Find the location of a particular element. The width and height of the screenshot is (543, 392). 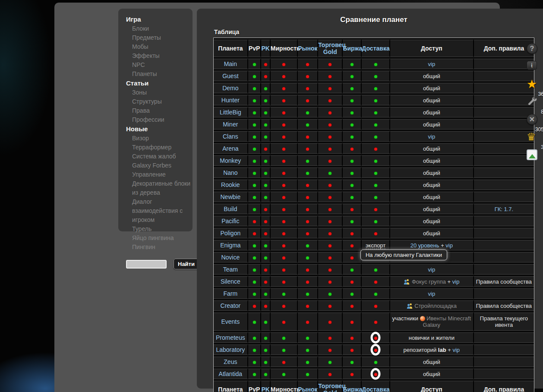

search-button: Найти is located at coordinates (186, 264).